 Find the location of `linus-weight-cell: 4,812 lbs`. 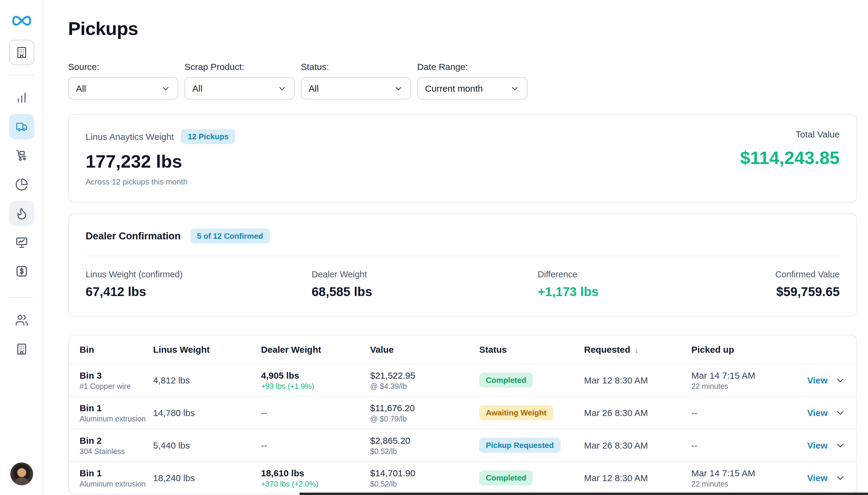

linus-weight-cell: 4,812 lbs is located at coordinates (207, 380).